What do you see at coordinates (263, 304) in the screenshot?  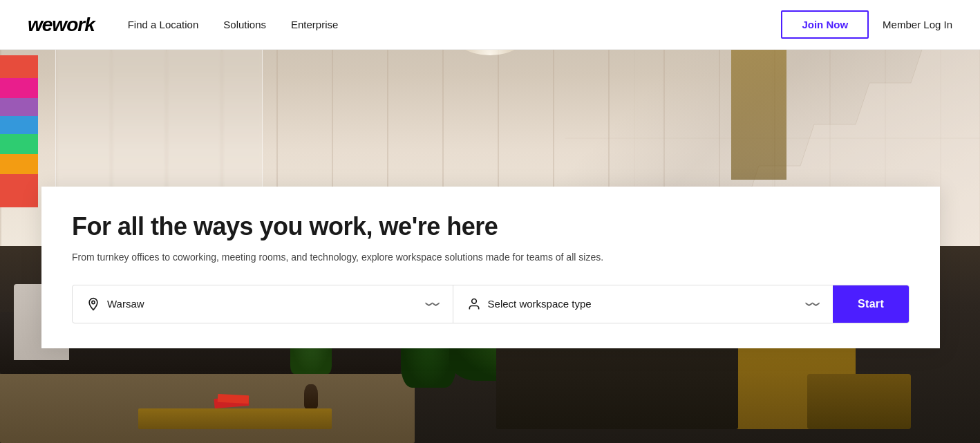 I see `location-value: Warsaw` at bounding box center [263, 304].